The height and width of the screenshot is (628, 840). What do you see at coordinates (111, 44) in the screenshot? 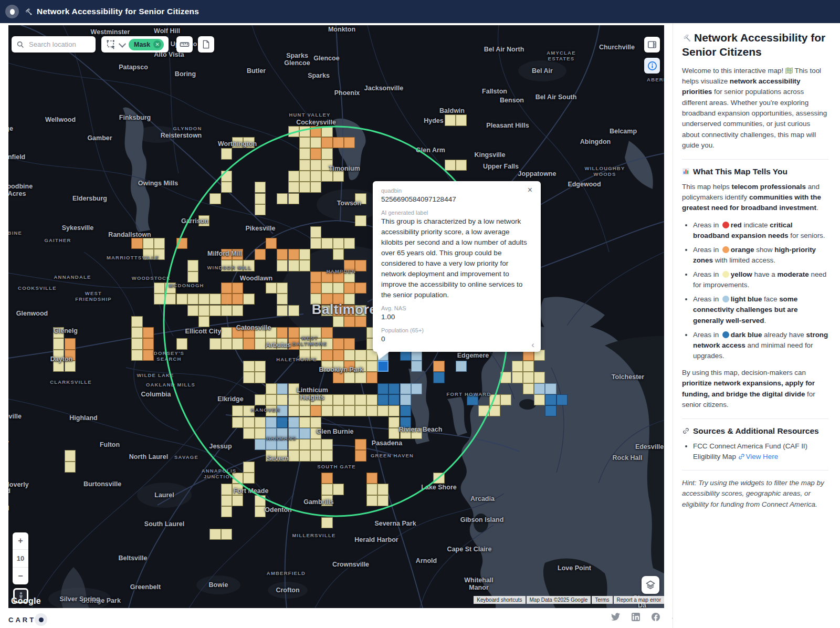
I see `polygon-select-icon` at bounding box center [111, 44].